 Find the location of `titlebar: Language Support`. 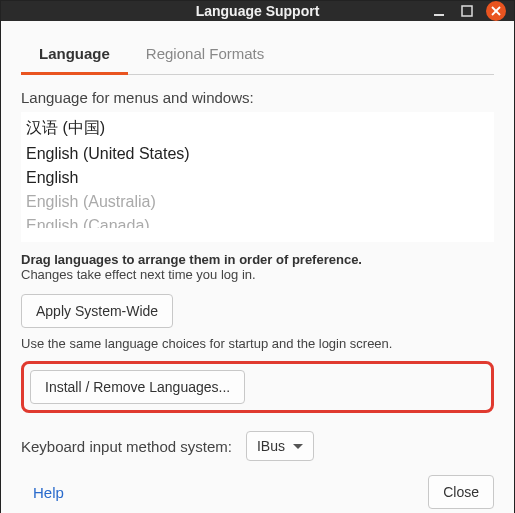

titlebar: Language Support is located at coordinates (258, 11).